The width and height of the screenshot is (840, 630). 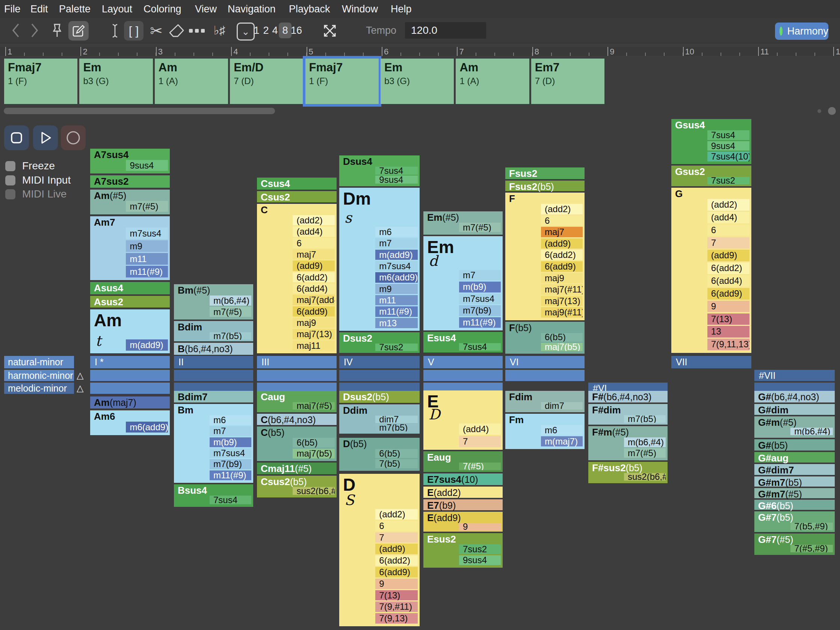 What do you see at coordinates (39, 362) in the screenshot?
I see `scale-natural-minor: natural-minor` at bounding box center [39, 362].